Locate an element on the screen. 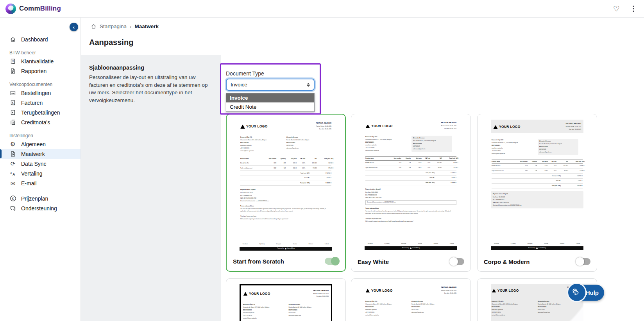 This screenshot has height=321, width=644. total-label: Total VAT is located at coordinates (558, 181).